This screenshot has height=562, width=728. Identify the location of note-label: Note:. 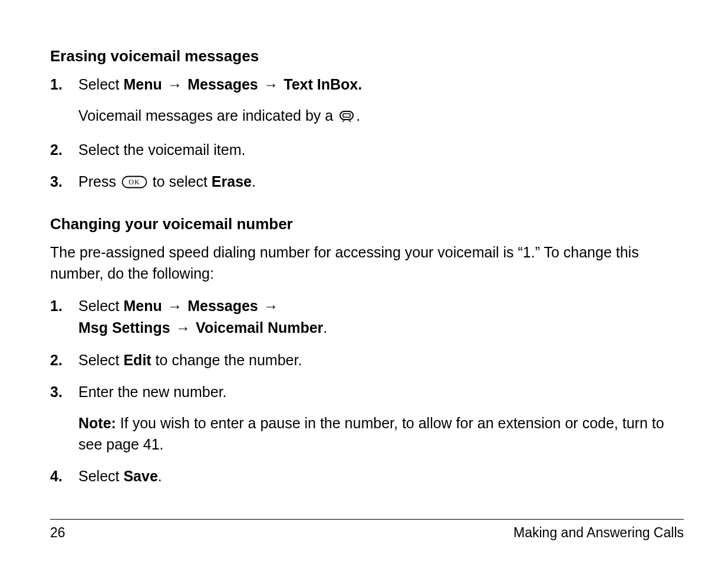
(97, 423).